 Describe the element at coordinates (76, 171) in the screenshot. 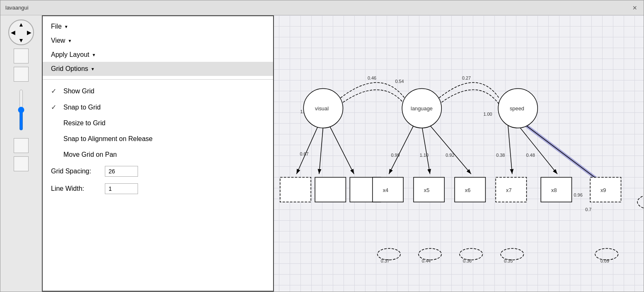

I see `grid-spacing-label: Grid Spacing:` at that location.